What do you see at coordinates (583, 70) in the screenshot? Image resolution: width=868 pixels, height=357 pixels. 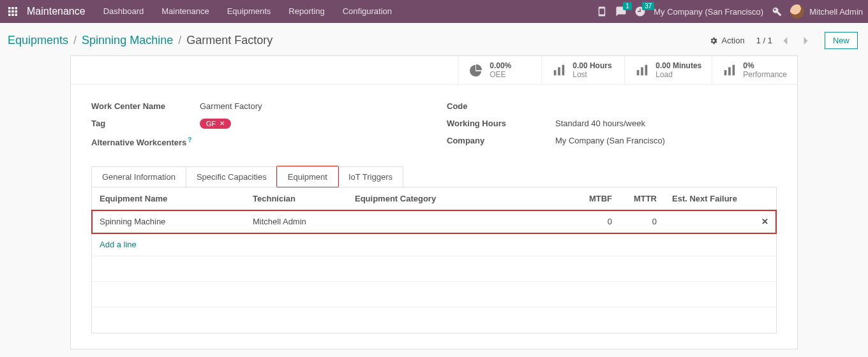 I see `stat-lost: 0.00 HoursLost` at bounding box center [583, 70].